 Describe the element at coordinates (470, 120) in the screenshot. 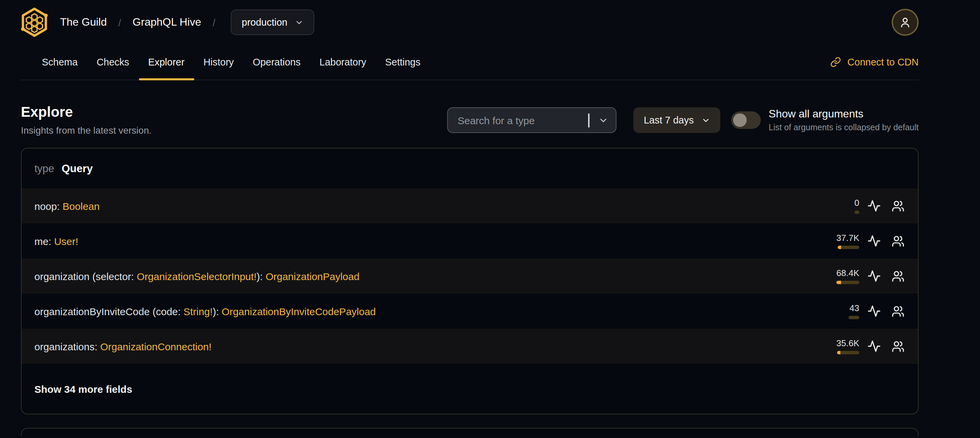

I see `page-head: Explore Insights from the latest version…` at that location.